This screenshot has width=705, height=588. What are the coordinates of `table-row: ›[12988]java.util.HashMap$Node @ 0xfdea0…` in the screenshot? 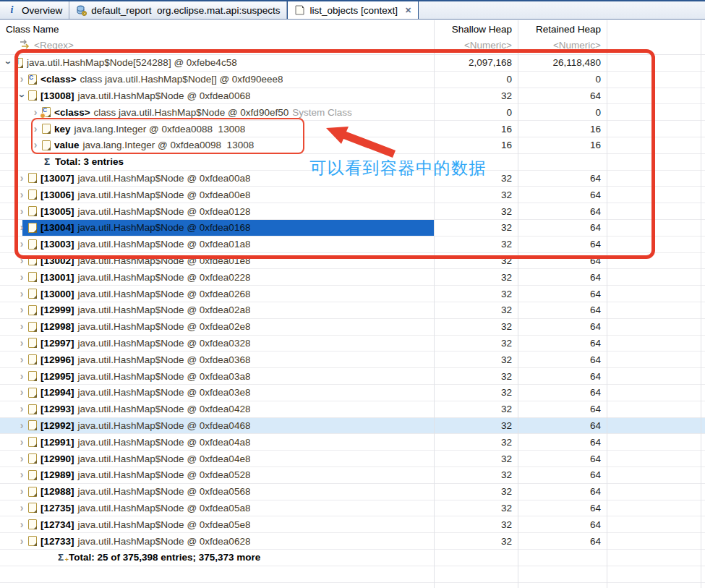 It's located at (353, 492).